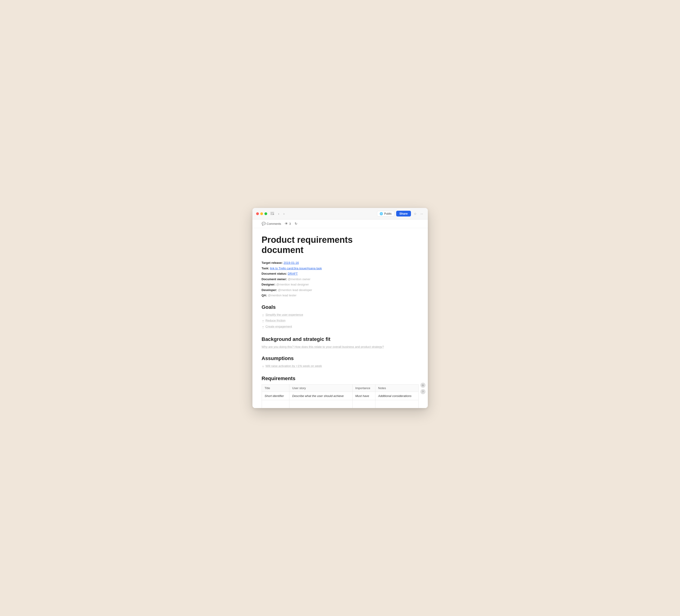  What do you see at coordinates (340, 279) in the screenshot?
I see `meta-section: Target release: 2019-01-16 Task: link to…` at bounding box center [340, 279].